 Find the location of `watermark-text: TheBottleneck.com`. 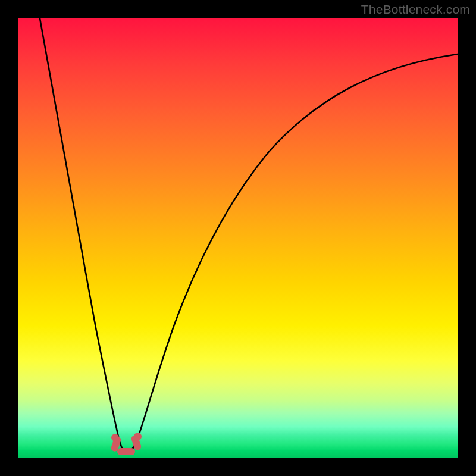

watermark-text: TheBottleneck.com is located at coordinates (415, 10).